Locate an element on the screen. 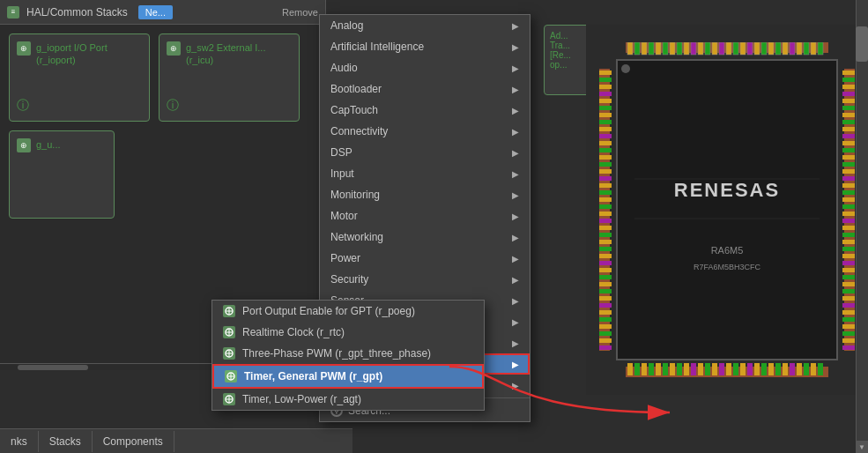 Image resolution: width=868 pixels, height=453 pixels. submenu-item-poeg: Port Output Enable for GPT (r_poeg) is located at coordinates (348, 311).